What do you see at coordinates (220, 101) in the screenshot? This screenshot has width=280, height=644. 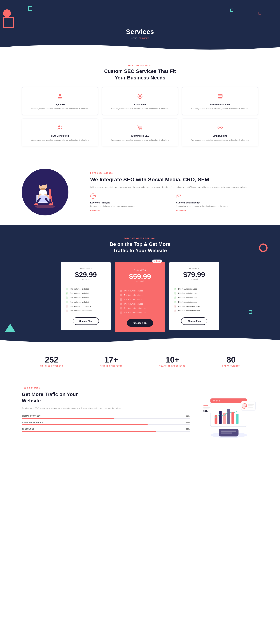 I see `service-card-international-seo: International SEO We analyze your websit…` at bounding box center [220, 101].